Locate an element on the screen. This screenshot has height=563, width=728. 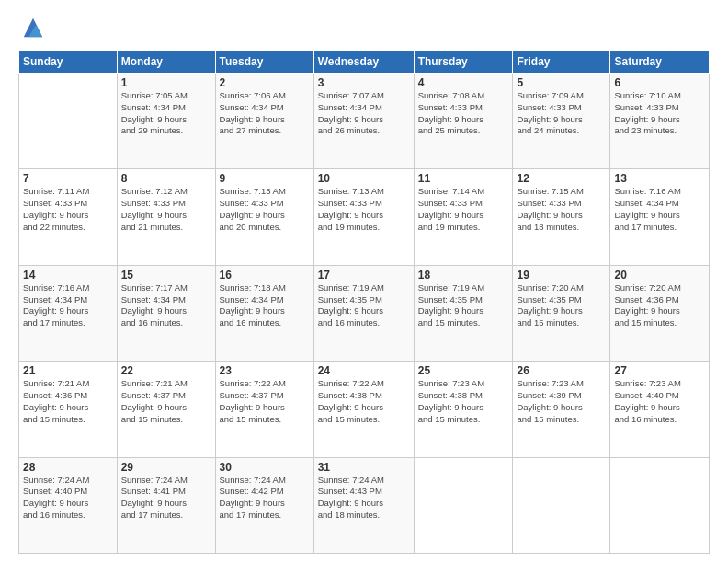
day-info: Sunrise: 7:24 AM Sunset: 4:40 PM Dayligh… is located at coordinates (68, 499).